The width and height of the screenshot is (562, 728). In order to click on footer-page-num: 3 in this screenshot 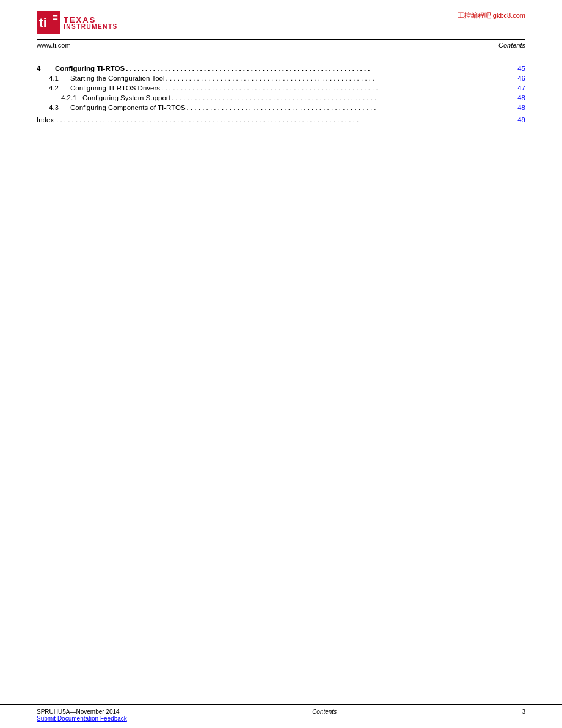, I will do `click(524, 711)`.